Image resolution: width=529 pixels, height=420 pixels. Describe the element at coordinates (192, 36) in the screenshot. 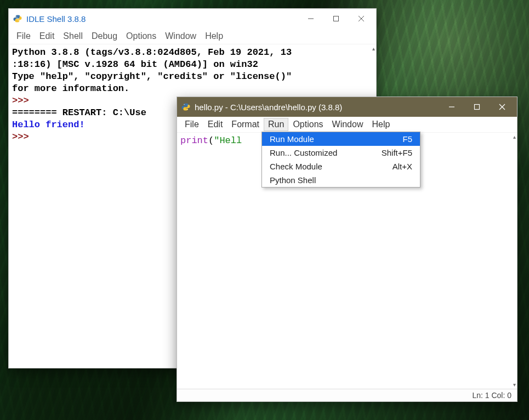

I see `shell-menubar: File Edit Shell Debug Options Window Hel…` at that location.